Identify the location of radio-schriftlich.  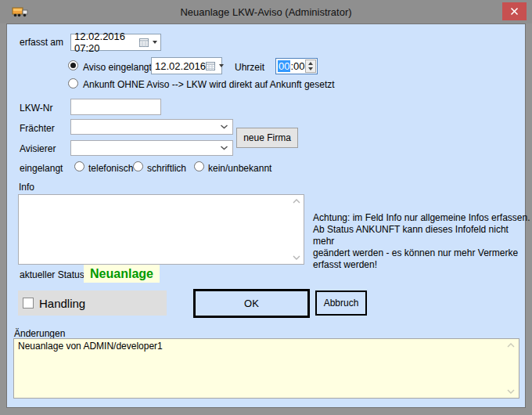
(138, 166).